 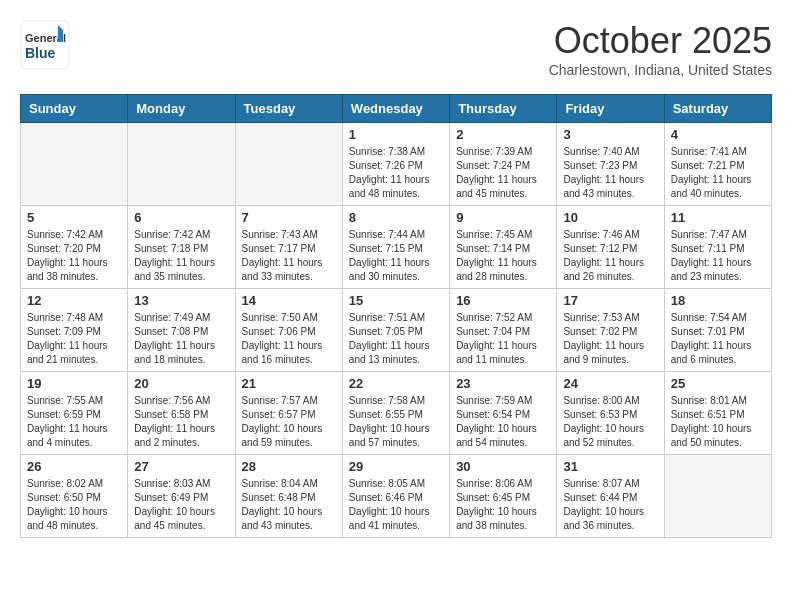 What do you see at coordinates (182, 248) in the screenshot?
I see `table-row: 6Sunrise: 7:42 AM Sunset: 7:18 PM Daylig…` at bounding box center [182, 248].